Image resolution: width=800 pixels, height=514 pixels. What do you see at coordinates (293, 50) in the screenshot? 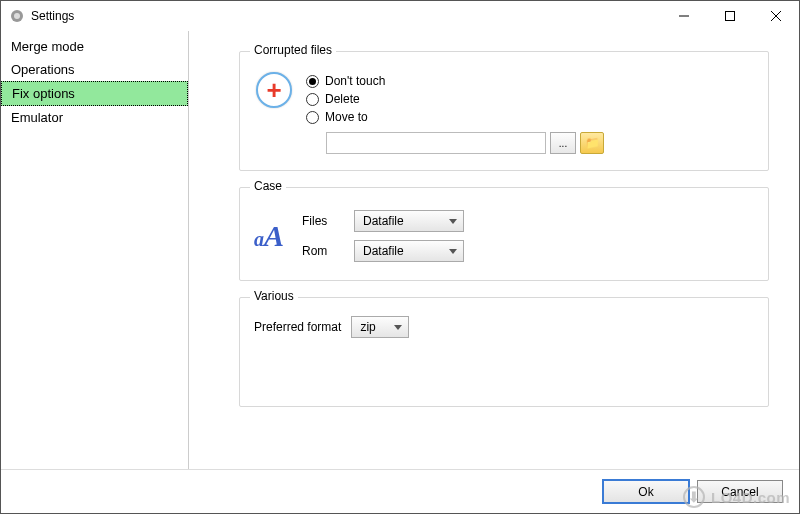
I see `group-legend: Corrupted files` at bounding box center [293, 50].